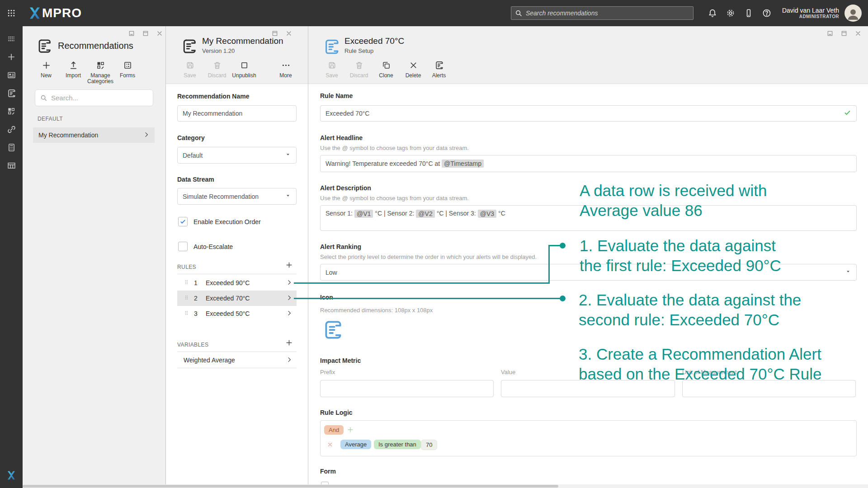  I want to click on prefix-label: Prefix, so click(327, 372).